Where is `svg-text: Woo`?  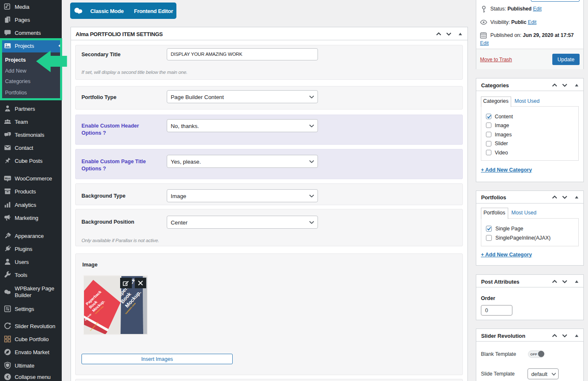
svg-text: Woo is located at coordinates (8, 178).